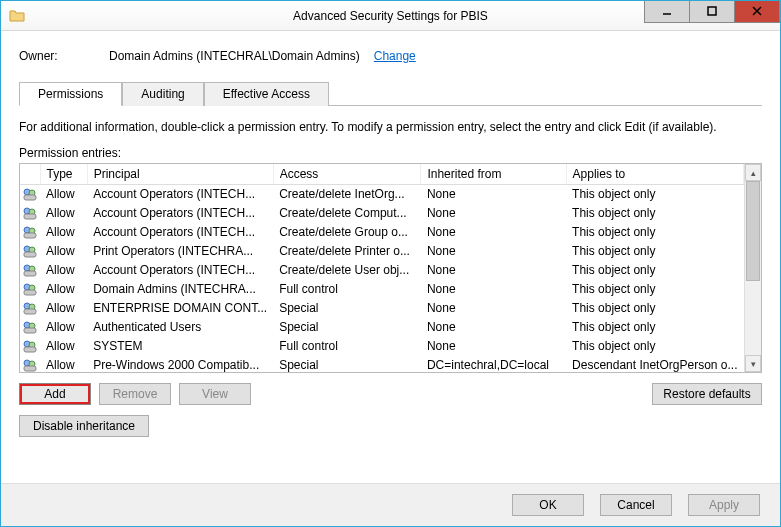 The height and width of the screenshot is (527, 781). I want to click on cell-access: Full control, so click(347, 290).